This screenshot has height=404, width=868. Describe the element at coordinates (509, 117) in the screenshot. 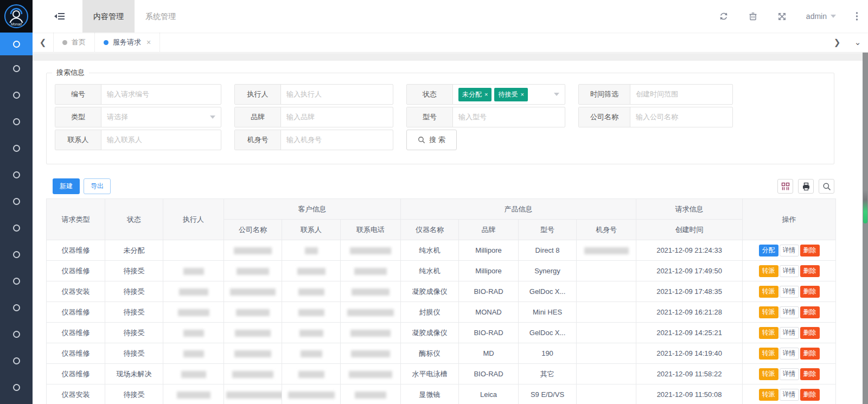

I see `text-input-field: 输入型号` at that location.